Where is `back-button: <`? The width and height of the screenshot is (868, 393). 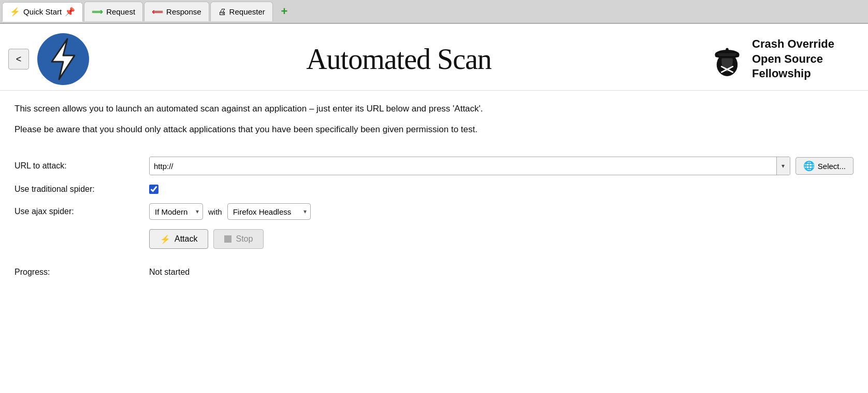 back-button: < is located at coordinates (19, 59).